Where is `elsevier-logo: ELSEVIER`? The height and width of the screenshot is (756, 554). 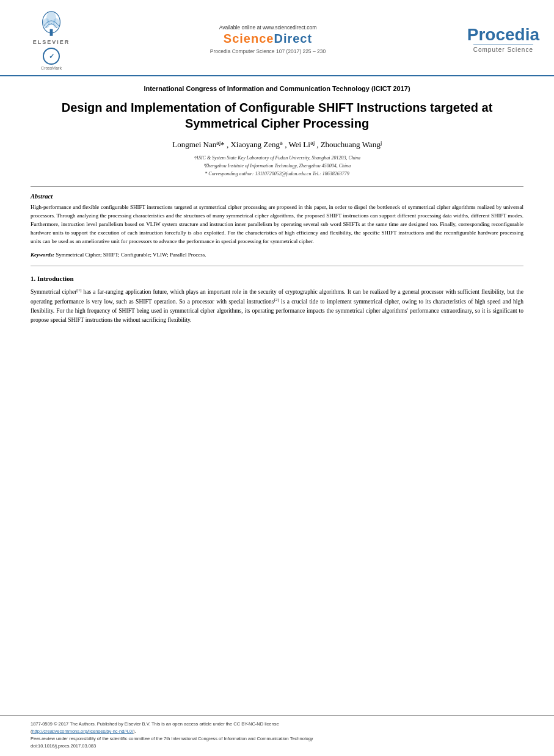
elsevier-logo: ELSEVIER is located at coordinates (51, 27).